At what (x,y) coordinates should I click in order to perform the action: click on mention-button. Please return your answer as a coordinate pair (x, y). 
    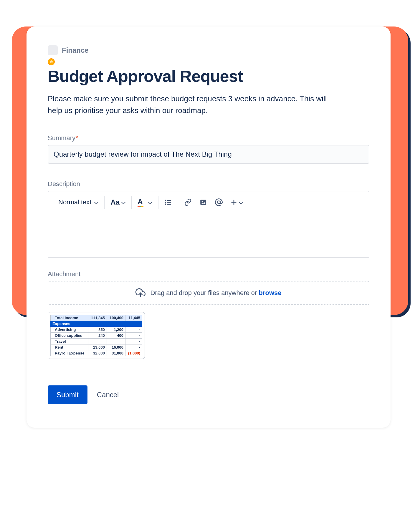
    Looking at the image, I should click on (219, 202).